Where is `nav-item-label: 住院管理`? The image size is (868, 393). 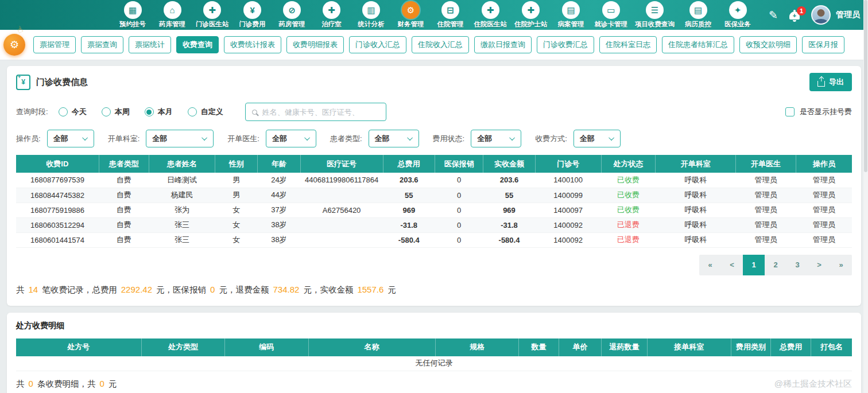
nav-item-label: 住院管理 is located at coordinates (451, 24).